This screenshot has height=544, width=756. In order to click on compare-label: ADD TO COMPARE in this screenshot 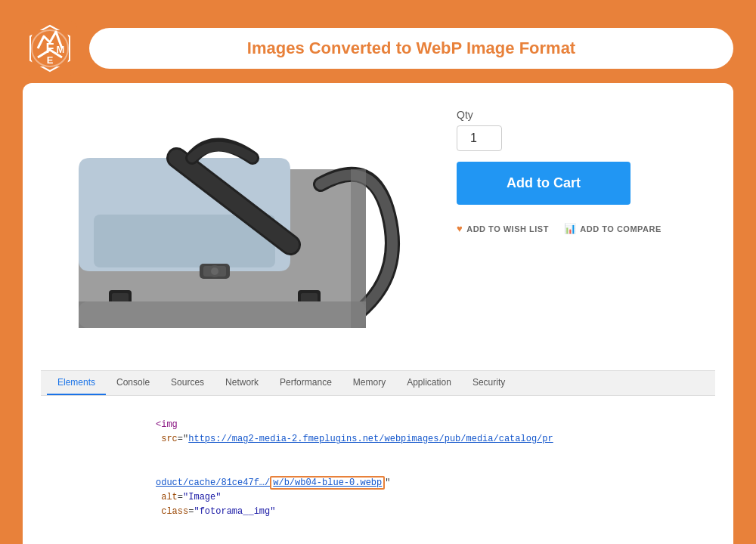, I will do `click(620, 229)`.